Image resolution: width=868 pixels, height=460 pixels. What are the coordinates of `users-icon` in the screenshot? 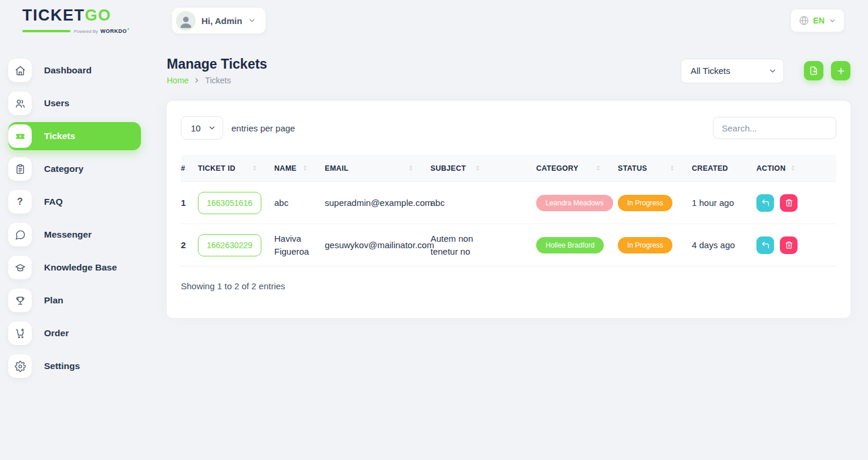 It's located at (20, 103).